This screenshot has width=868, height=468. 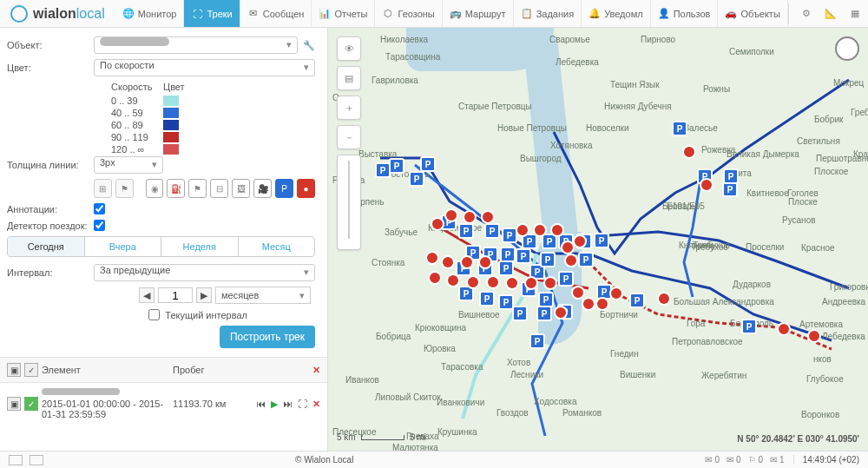 What do you see at coordinates (196, 45) in the screenshot?
I see `object-select` at bounding box center [196, 45].